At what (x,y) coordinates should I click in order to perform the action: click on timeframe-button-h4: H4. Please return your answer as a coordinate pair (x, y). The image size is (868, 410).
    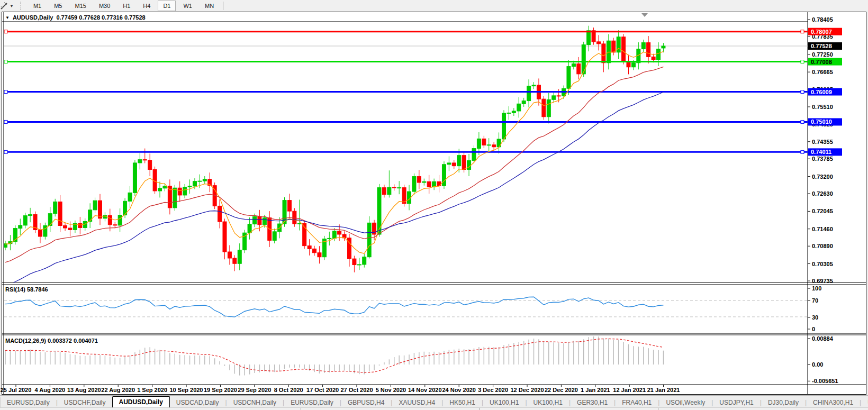
    Looking at the image, I should click on (147, 6).